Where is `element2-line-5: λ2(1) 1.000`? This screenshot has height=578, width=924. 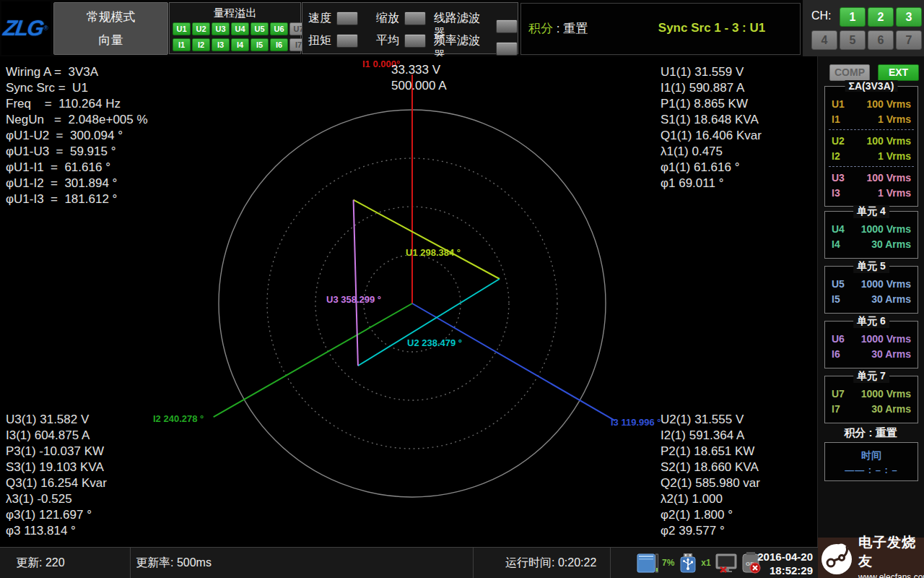
element2-line-5: λ2(1) 1.000 is located at coordinates (710, 499).